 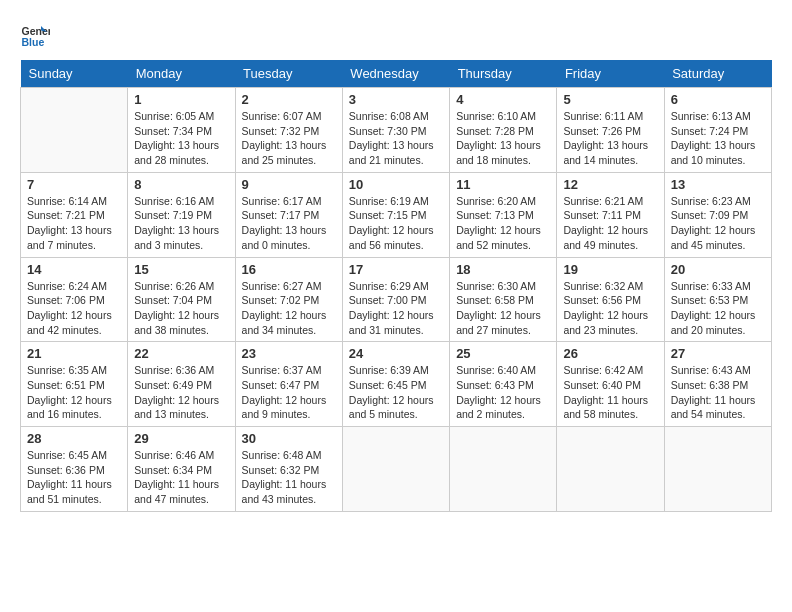 What do you see at coordinates (182, 300) in the screenshot?
I see `calendar-cell: 15Sunrise: 6:26 AM Sunset: 7:04 PM Dayli…` at bounding box center [182, 300].